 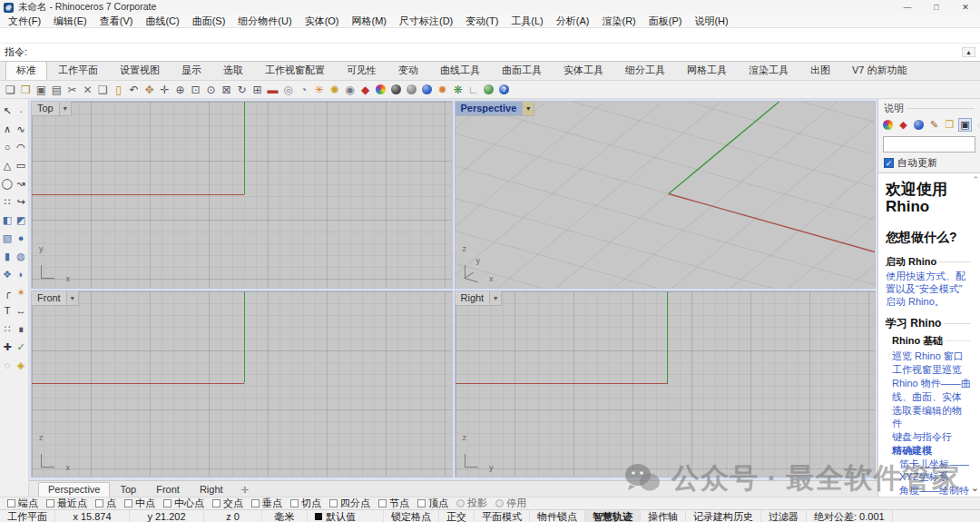 What do you see at coordinates (7, 220) in the screenshot?
I see `surface-3pt-icon: ◧` at bounding box center [7, 220].